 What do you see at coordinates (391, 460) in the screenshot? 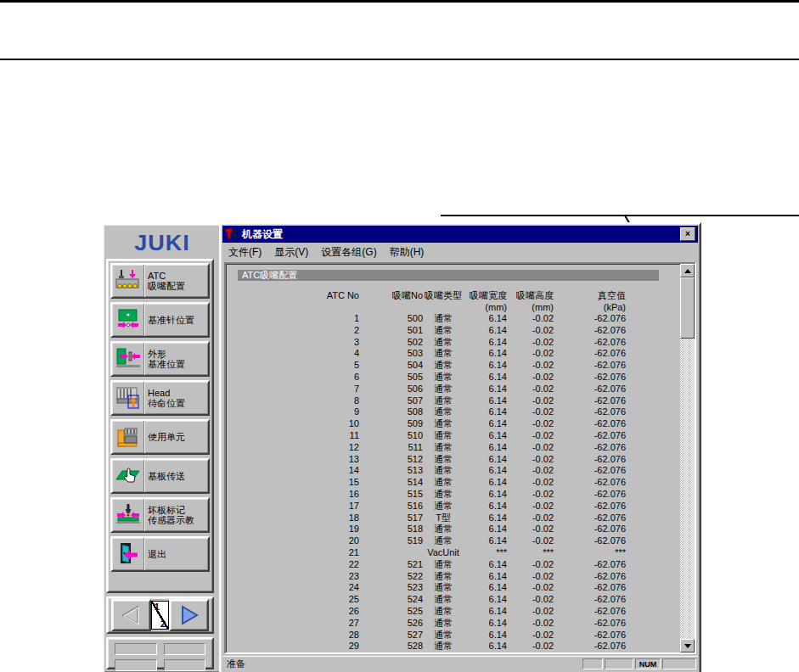
I see `cell-nozzle-no: 512` at bounding box center [391, 460].